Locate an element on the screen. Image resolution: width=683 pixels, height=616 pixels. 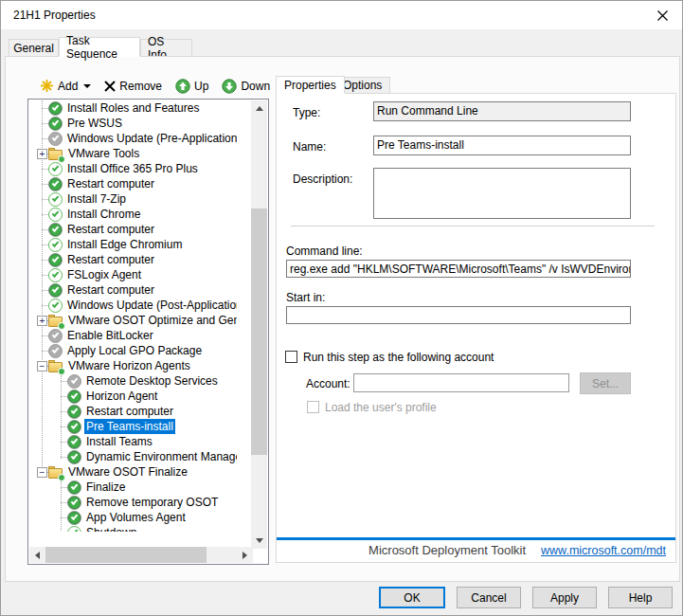
tree-item: Pre Teams-install is located at coordinates (133, 426).